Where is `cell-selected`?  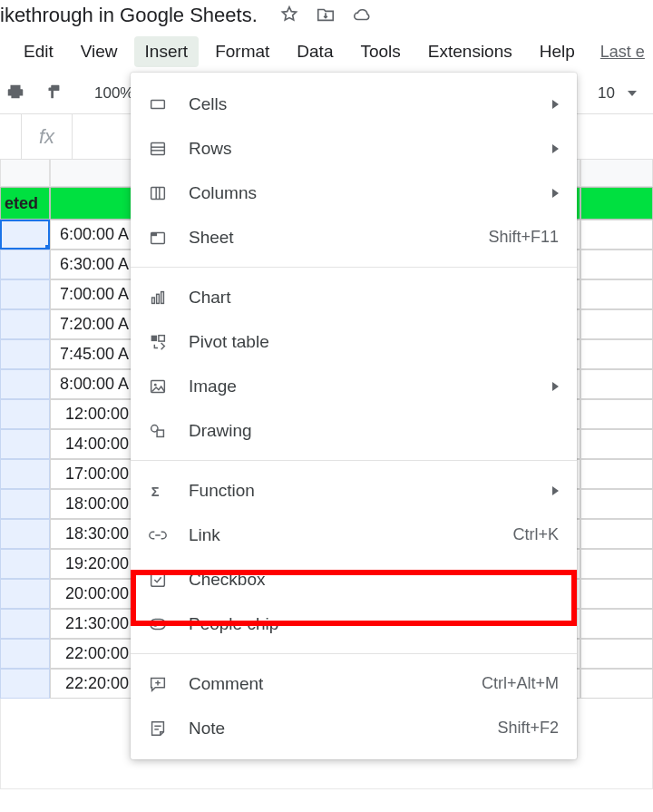 cell-selected is located at coordinates (25, 234).